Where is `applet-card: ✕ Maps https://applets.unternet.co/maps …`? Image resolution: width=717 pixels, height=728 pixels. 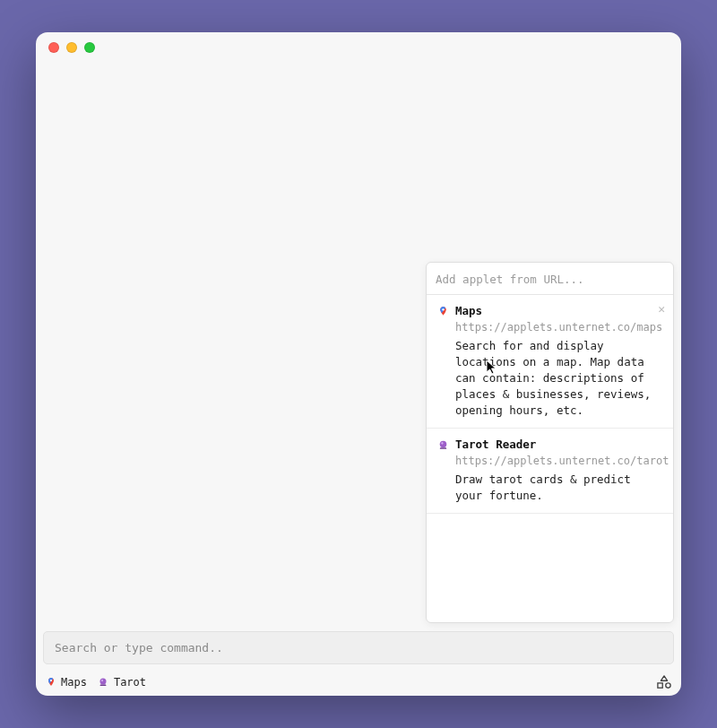
applet-card: ✕ Maps https://applets.unternet.co/maps … is located at coordinates (550, 362).